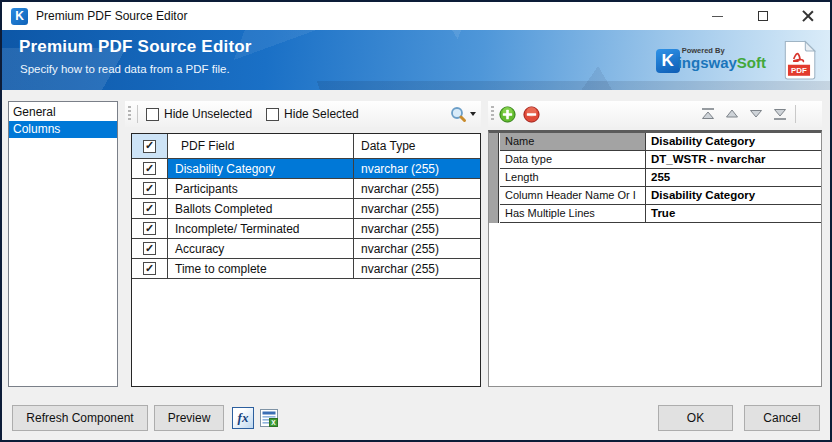 Image resolution: width=832 pixels, height=442 pixels. Describe the element at coordinates (322, 114) in the screenshot. I see `hide-selected-label: Hide Selected` at that location.